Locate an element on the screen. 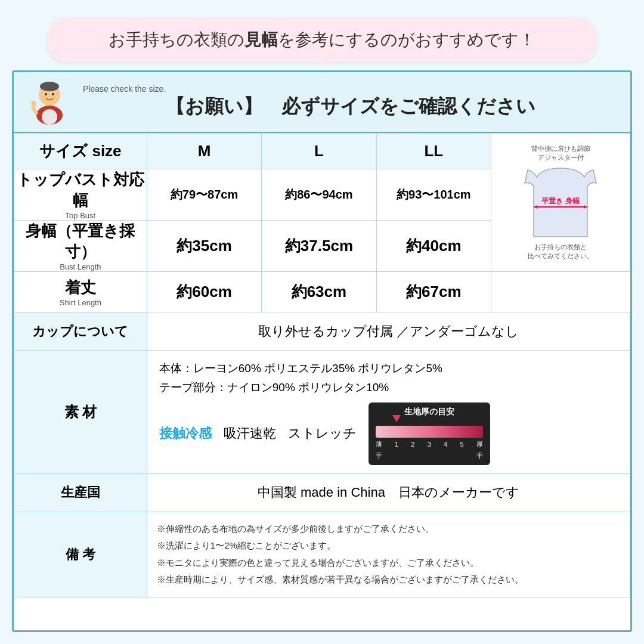 The width and height of the screenshot is (644, 644). header-main-title: 【お願い】 必ずサイズをご確認ください is located at coordinates (351, 107).